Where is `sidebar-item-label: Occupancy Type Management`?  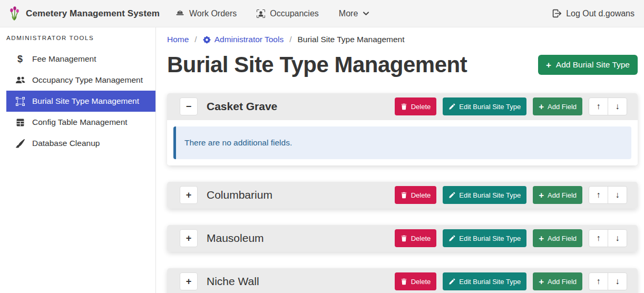 sidebar-item-label: Occupancy Type Management is located at coordinates (87, 80).